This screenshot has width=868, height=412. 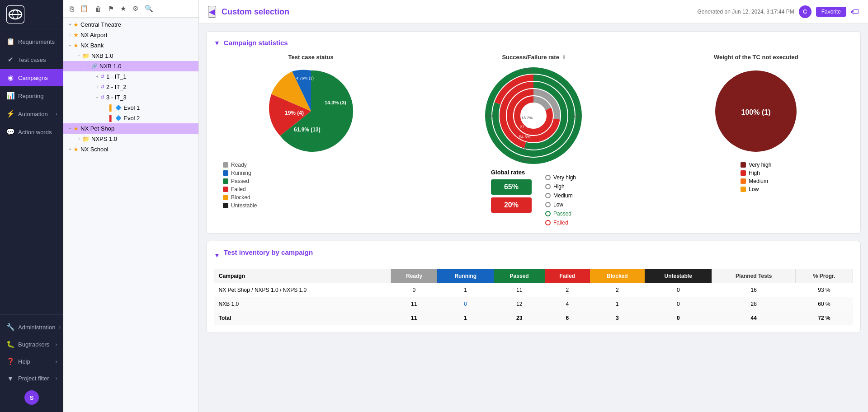 I want to click on search-button: 🔍, so click(x=149, y=9).